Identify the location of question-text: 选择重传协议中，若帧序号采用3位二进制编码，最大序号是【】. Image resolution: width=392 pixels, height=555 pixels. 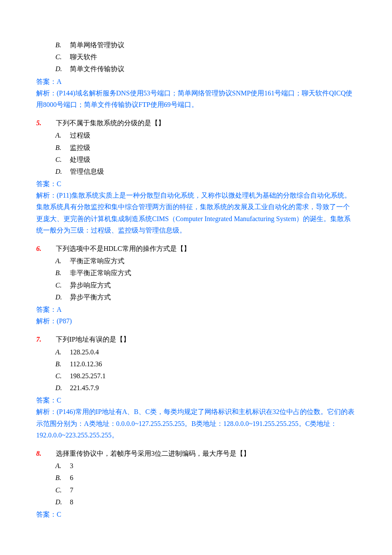
(153, 453).